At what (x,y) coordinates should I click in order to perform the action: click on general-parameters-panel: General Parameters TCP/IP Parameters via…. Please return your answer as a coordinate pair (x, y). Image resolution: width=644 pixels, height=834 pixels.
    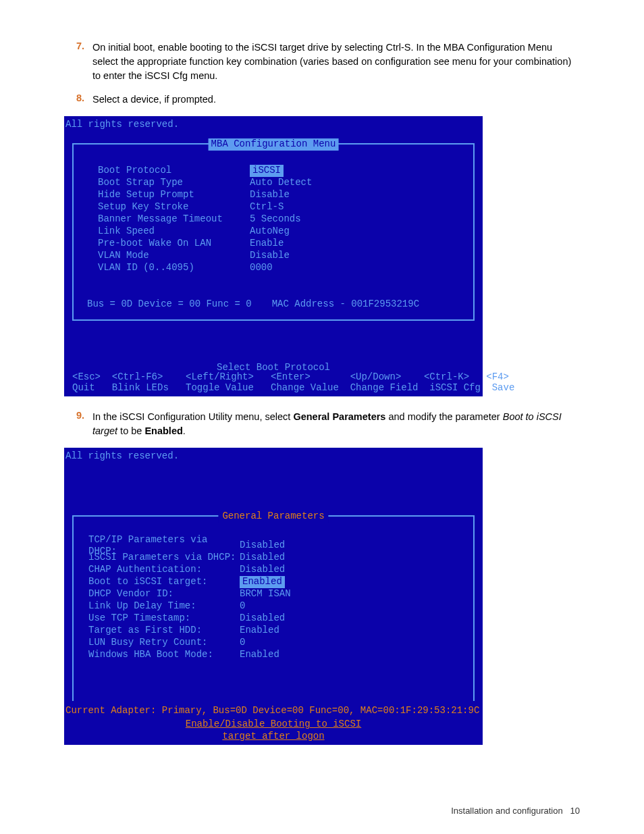
    Looking at the image, I should click on (273, 608).